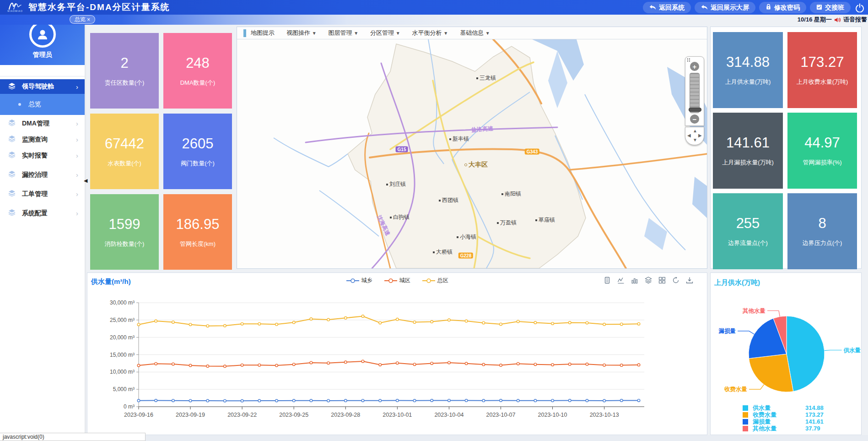 This screenshot has height=441, width=868. I want to click on header-button-2: 返回展示大屏, so click(725, 7).